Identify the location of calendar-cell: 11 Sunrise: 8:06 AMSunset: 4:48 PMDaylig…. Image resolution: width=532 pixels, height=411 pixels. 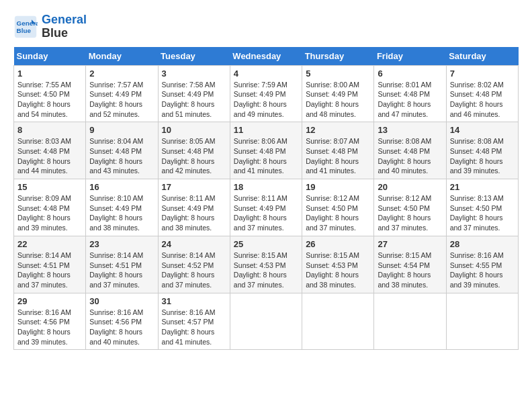
(266, 150).